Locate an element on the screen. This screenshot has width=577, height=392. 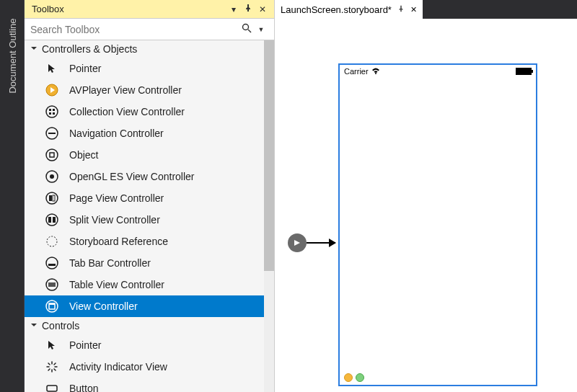
toolbox-item-collection: Collection View Controller is located at coordinates (144, 112).